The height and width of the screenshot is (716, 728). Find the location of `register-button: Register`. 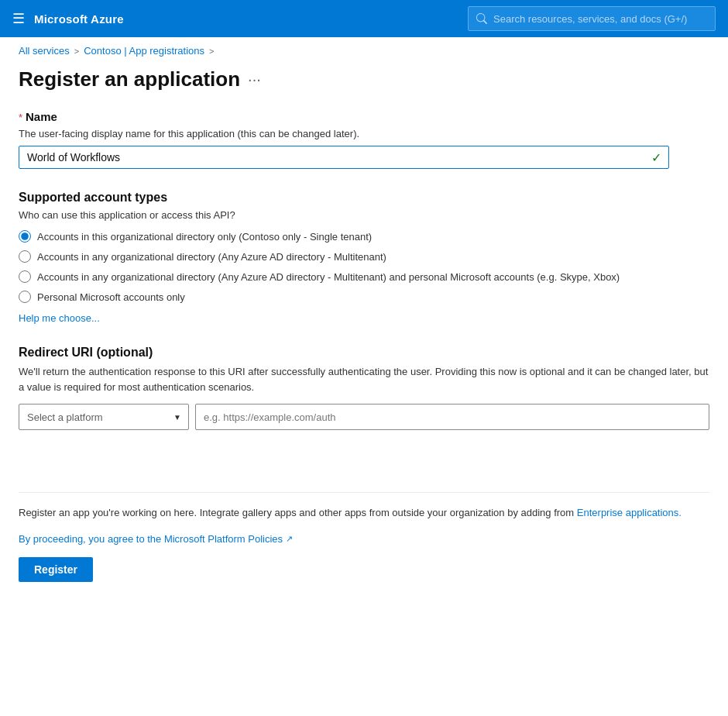

register-button: Register is located at coordinates (56, 570).